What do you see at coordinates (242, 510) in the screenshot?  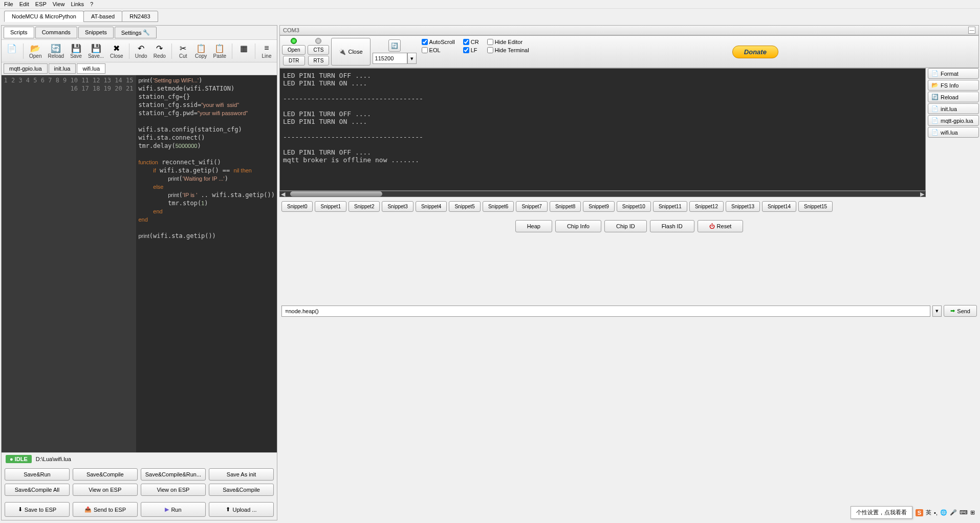 I see `upload-button: ⬆Upload ...` at bounding box center [242, 510].